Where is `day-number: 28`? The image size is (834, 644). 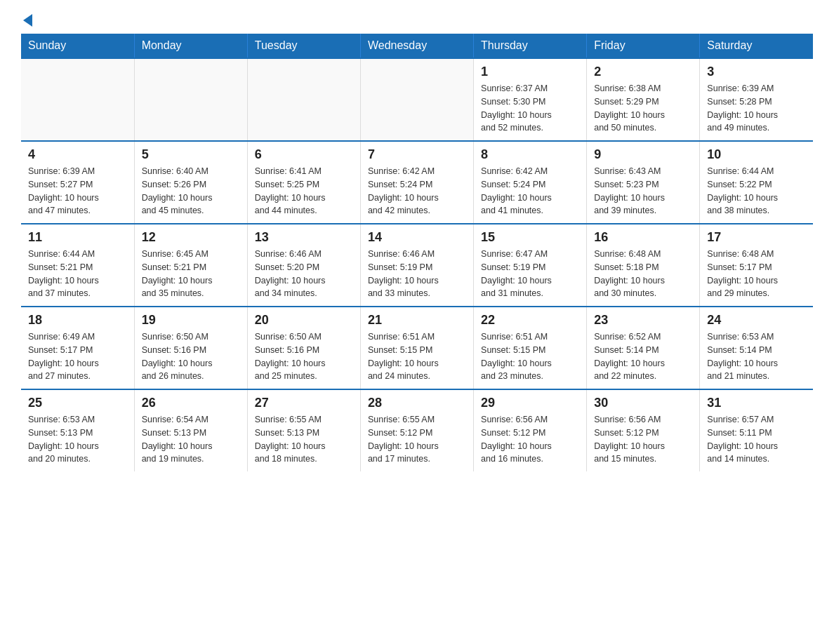
day-number: 28 is located at coordinates (417, 403).